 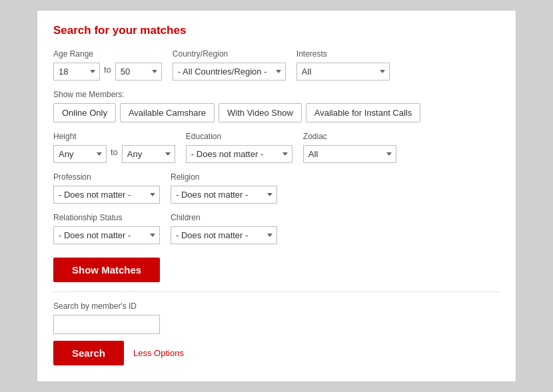 What do you see at coordinates (350, 148) in the screenshot?
I see `zodiac-group: Zodiac All AriesTaurusGeminiCancer LeoVi…` at bounding box center [350, 148].